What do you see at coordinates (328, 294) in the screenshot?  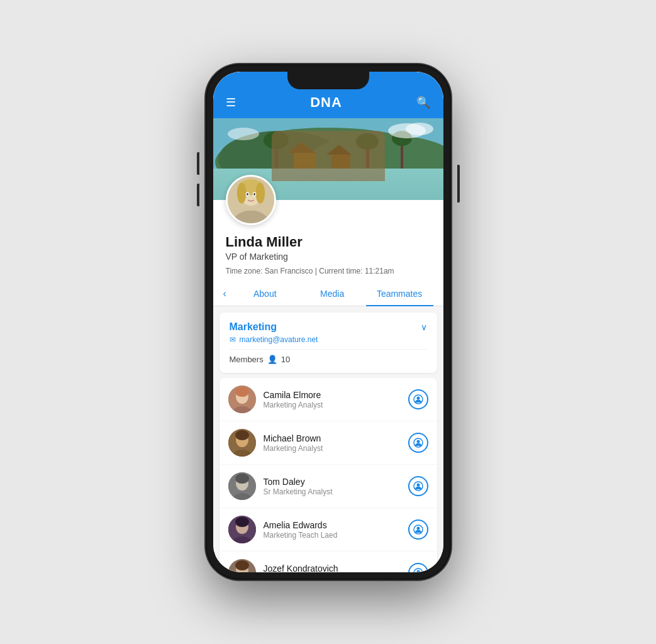 I see `tabs-bar: ‹ About Media Teammates` at bounding box center [328, 294].